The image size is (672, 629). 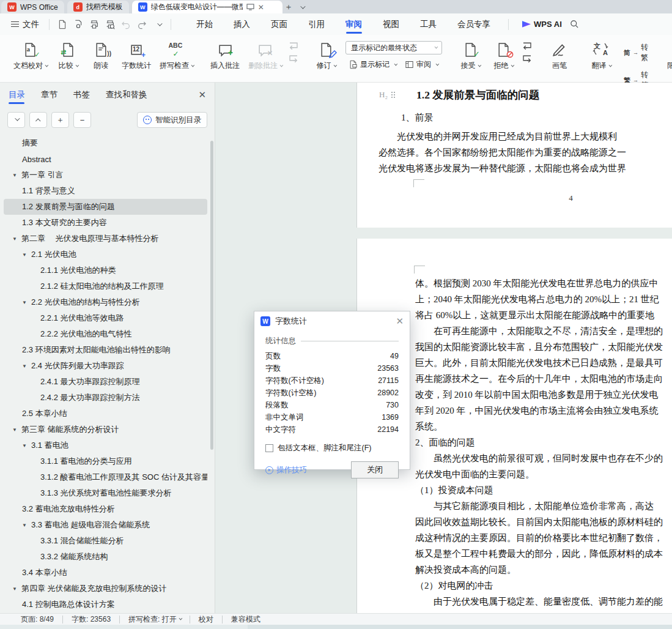 What do you see at coordinates (575, 24) in the screenshot?
I see `search-icon` at bounding box center [575, 24].